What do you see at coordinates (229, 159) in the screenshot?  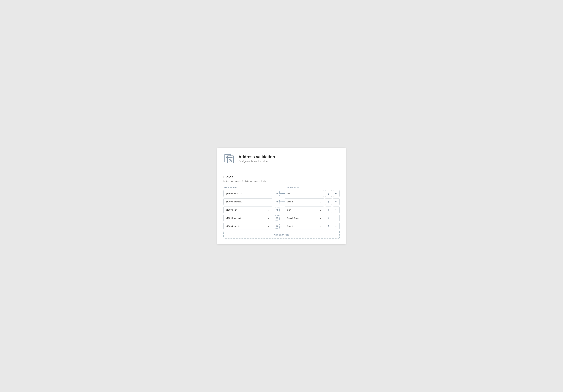 I see `service-icon` at bounding box center [229, 159].